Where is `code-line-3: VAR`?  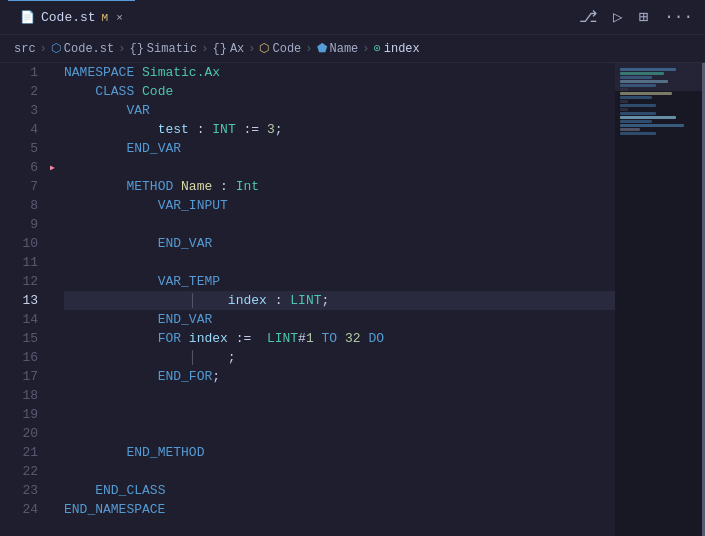
code-line-3: VAR is located at coordinates (340, 110).